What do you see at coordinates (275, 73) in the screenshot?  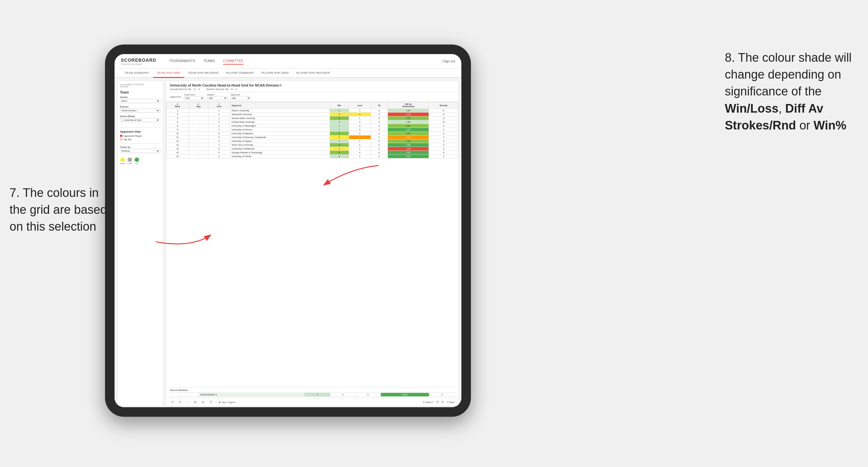 I see `tab-player-h2h-grid: PLAYER H2H GRID` at bounding box center [275, 73].